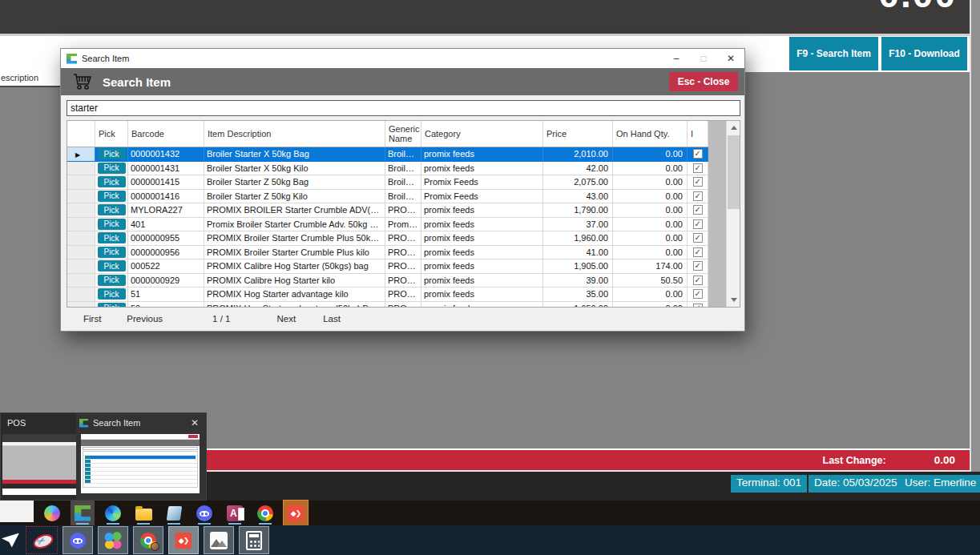  I want to click on last-change-label: Last Change:, so click(854, 460).